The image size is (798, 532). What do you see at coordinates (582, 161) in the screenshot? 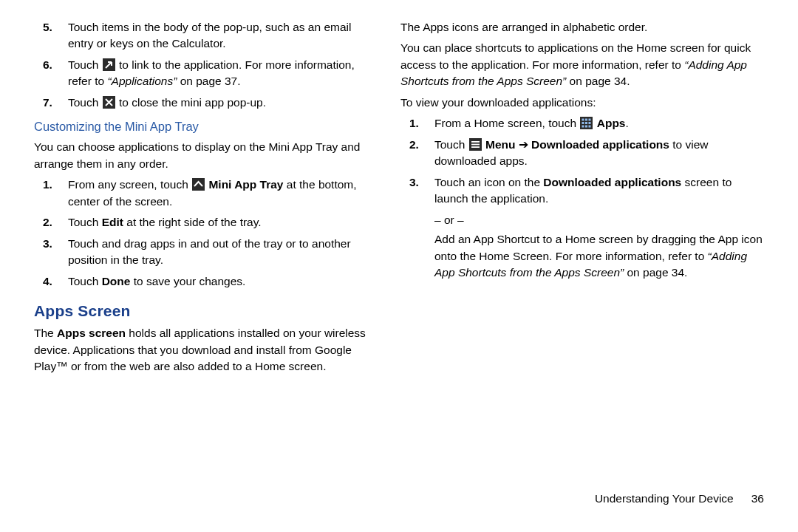
I see `downloaded-apps-steps: 1. From a Home screen, touch Apps. 2. To…` at bounding box center [582, 161].